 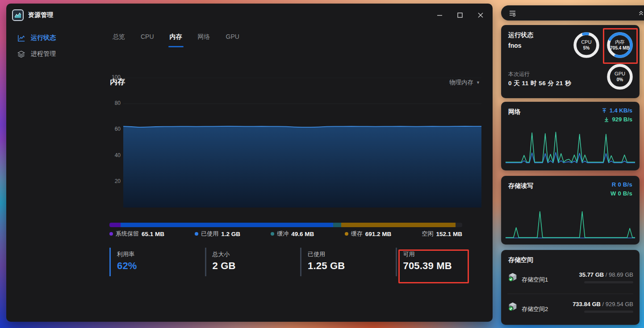 I want to click on tab-cpu: CPU, so click(x=147, y=38).